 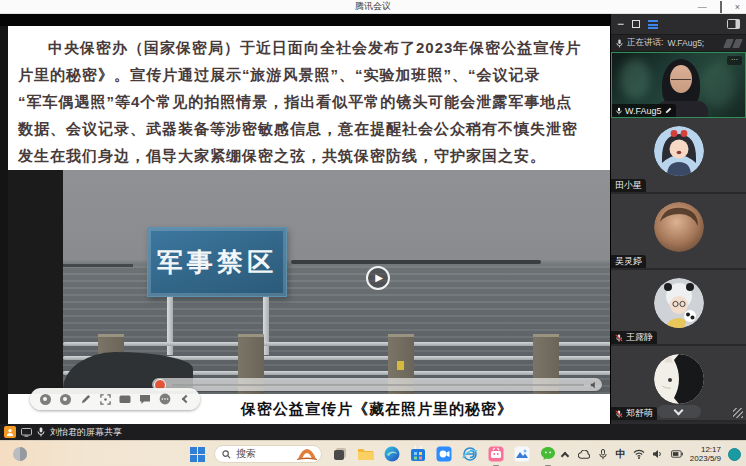 I want to click on mic-icon, so click(x=41, y=432).